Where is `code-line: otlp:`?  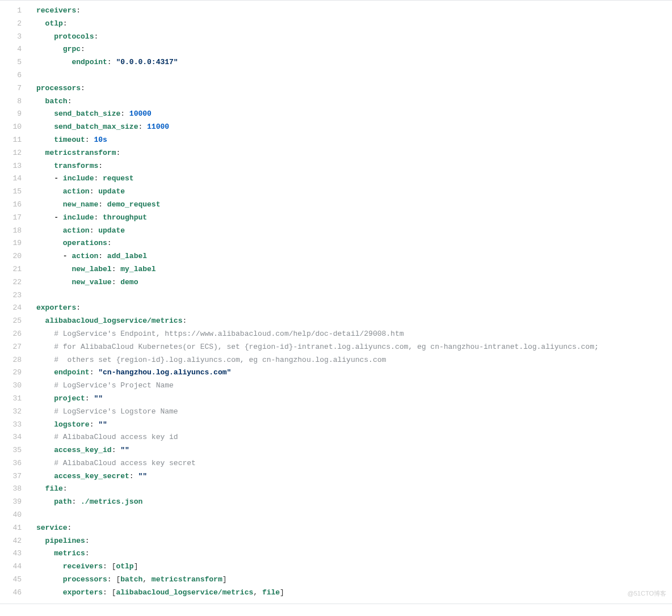
code-line: otlp: is located at coordinates (354, 24).